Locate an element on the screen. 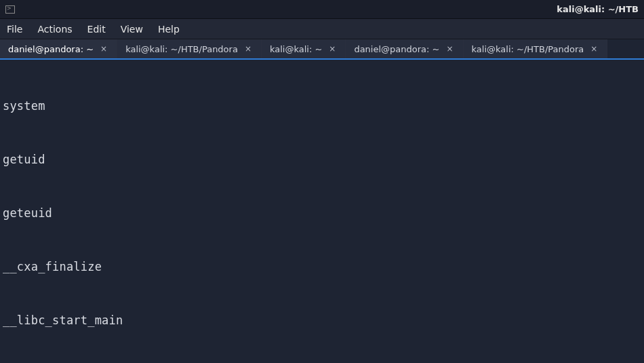 The height and width of the screenshot is (363, 644). tab-daniel-pandora-1: daniel@pandora: ~ × is located at coordinates (58, 49).